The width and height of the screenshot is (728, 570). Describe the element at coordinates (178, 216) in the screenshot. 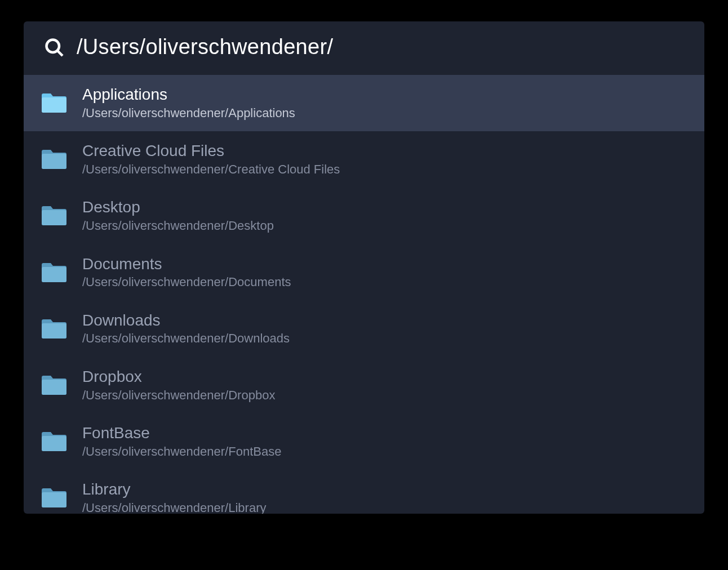

I see `result-text: Desktop/Users/oliverschwendener/Desktop` at that location.